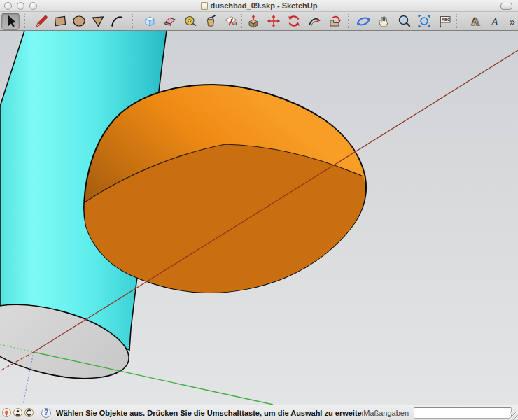 The width and height of the screenshot is (518, 420). Describe the element at coordinates (116, 21) in the screenshot. I see `arc-tool-button` at that location.